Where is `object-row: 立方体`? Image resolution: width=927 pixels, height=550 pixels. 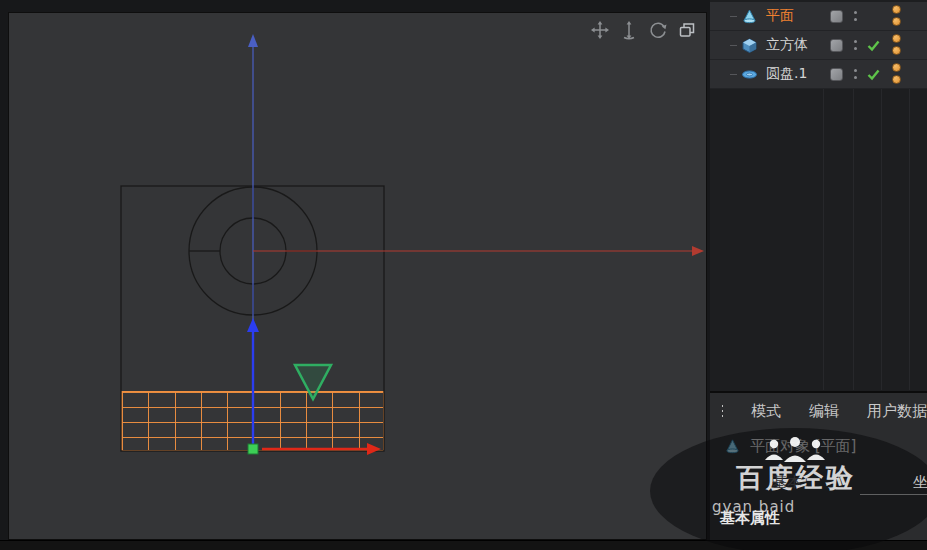
object-row: 立方体 is located at coordinates (818, 46).